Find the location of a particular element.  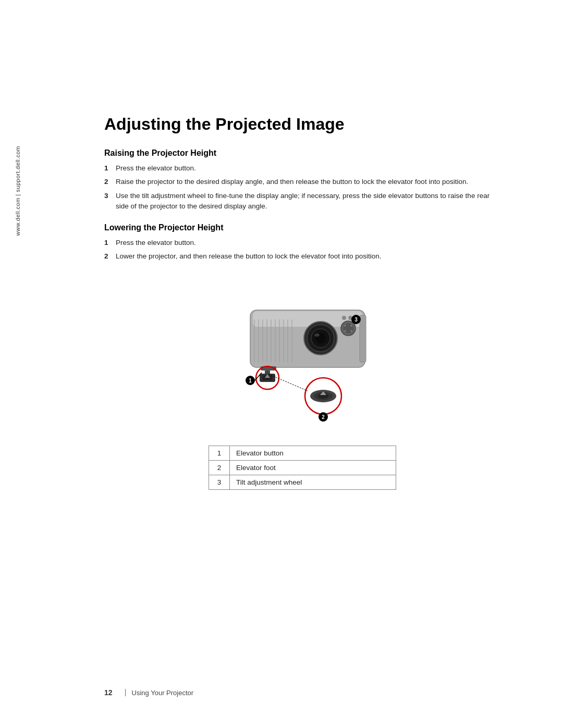

item-text: Raise the projector to the desired displ… is located at coordinates (308, 182).